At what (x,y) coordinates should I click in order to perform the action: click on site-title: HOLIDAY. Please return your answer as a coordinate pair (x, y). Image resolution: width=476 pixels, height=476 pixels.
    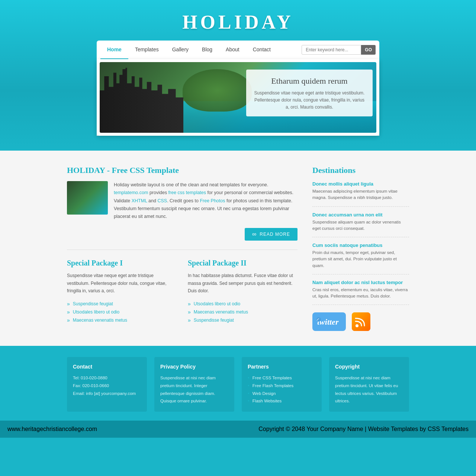
    Looking at the image, I should click on (238, 22).